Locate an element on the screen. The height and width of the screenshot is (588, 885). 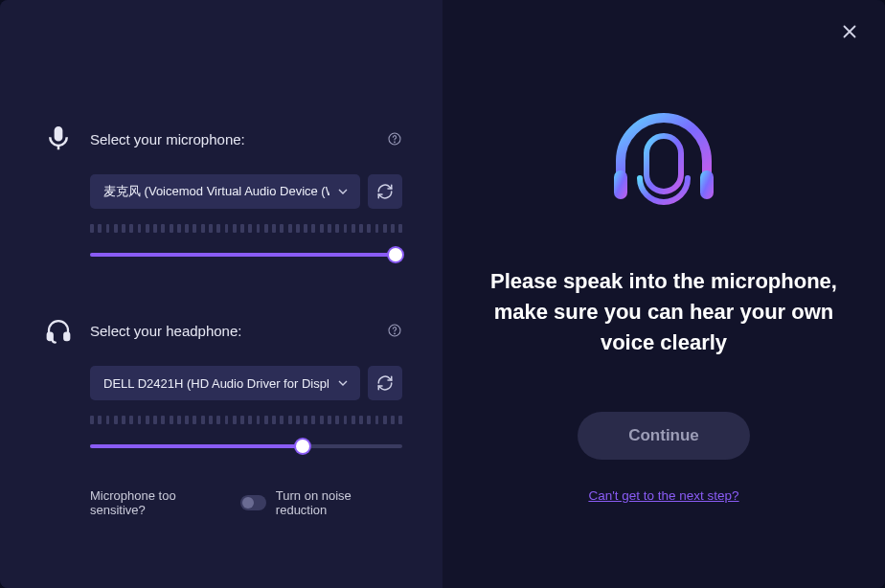
mic-slider-thumb is located at coordinates (396, 255).